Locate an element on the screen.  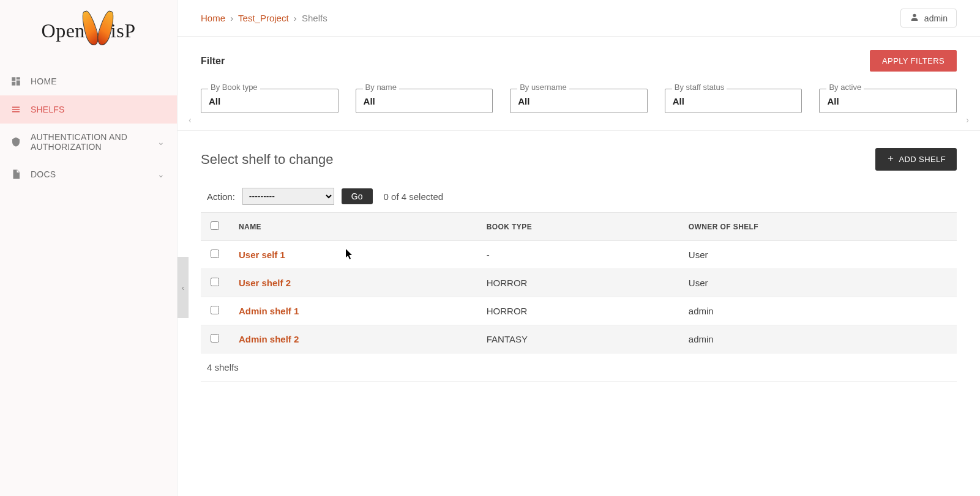
go-button: Go is located at coordinates (357, 196).